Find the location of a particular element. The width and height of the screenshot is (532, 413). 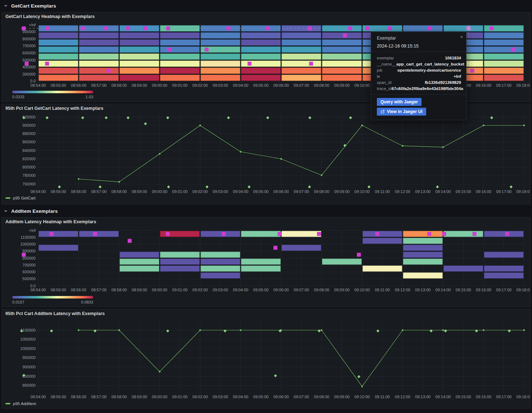

legend-p95-getcart: p95 GetCart is located at coordinates (21, 198).